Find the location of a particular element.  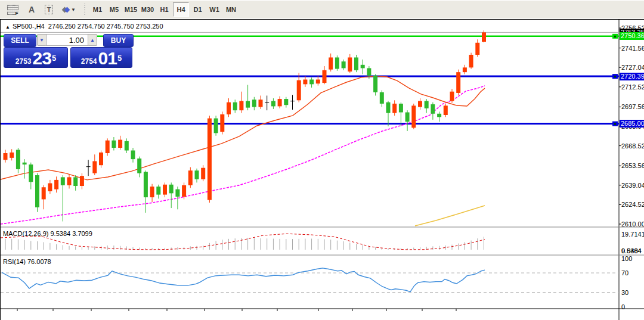

price-tick-label: 2639.040 is located at coordinates (633, 185).